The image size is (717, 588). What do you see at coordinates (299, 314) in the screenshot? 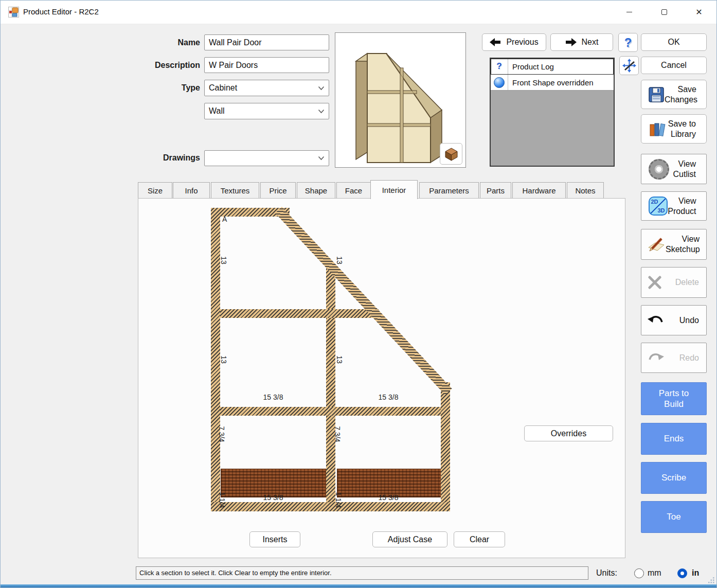
I see `upper-shelf-panel` at bounding box center [299, 314].